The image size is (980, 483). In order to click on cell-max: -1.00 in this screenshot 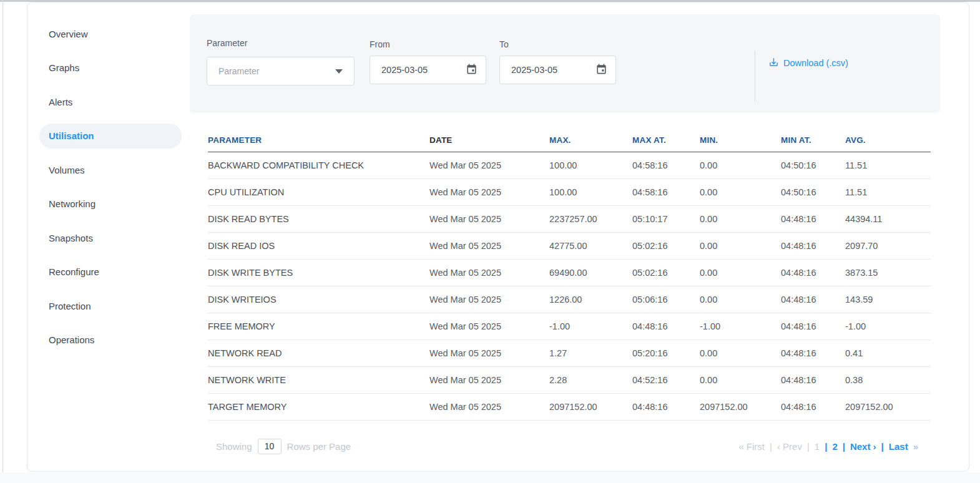, I will do `click(590, 326)`.